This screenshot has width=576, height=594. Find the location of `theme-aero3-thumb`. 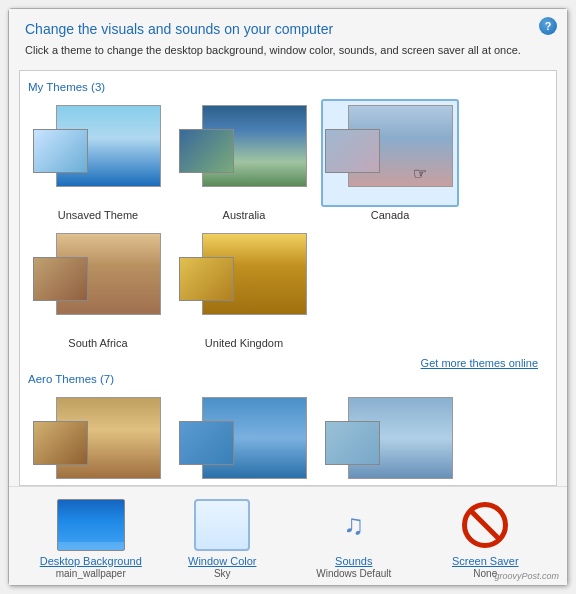

theme-aero3-thumb is located at coordinates (390, 438).